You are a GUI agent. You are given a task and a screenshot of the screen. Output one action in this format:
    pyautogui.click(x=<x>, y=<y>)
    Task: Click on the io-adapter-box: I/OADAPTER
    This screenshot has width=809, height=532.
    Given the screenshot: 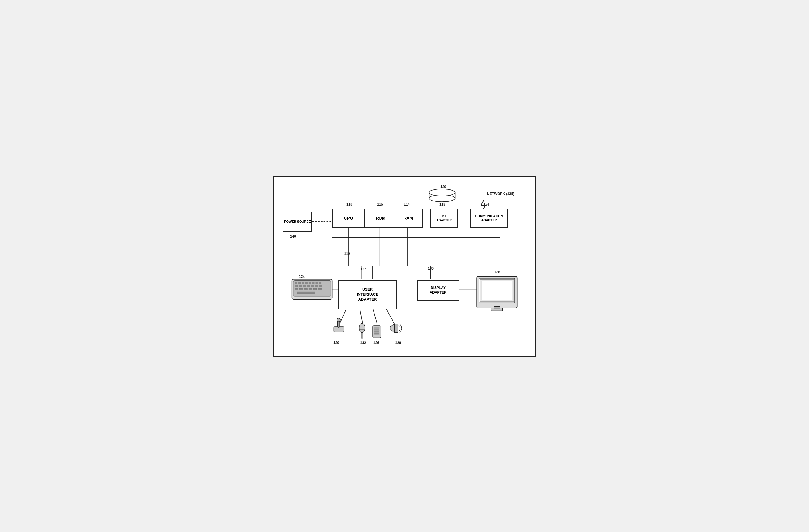 What is the action you would take?
    pyautogui.click(x=444, y=218)
    